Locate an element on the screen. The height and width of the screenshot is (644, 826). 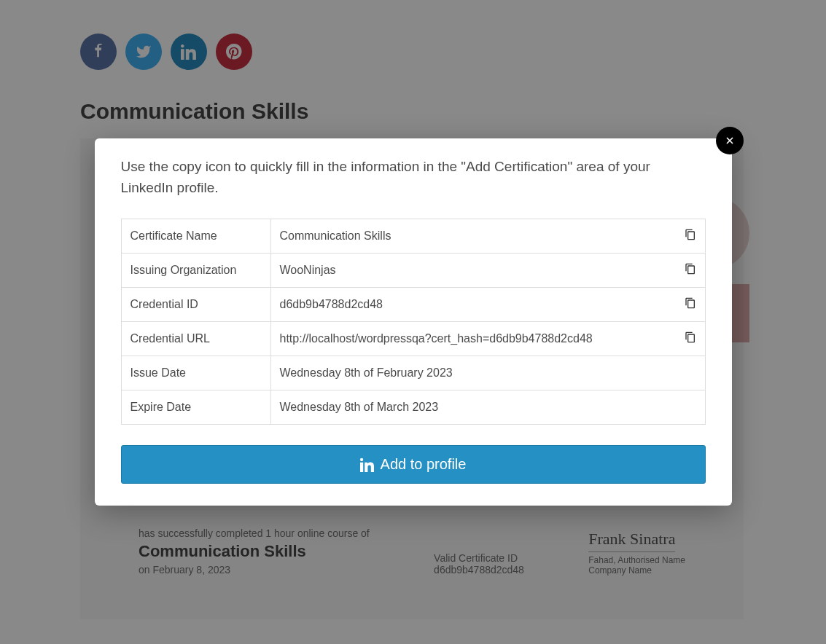
row-label: Credential URL is located at coordinates (195, 339).